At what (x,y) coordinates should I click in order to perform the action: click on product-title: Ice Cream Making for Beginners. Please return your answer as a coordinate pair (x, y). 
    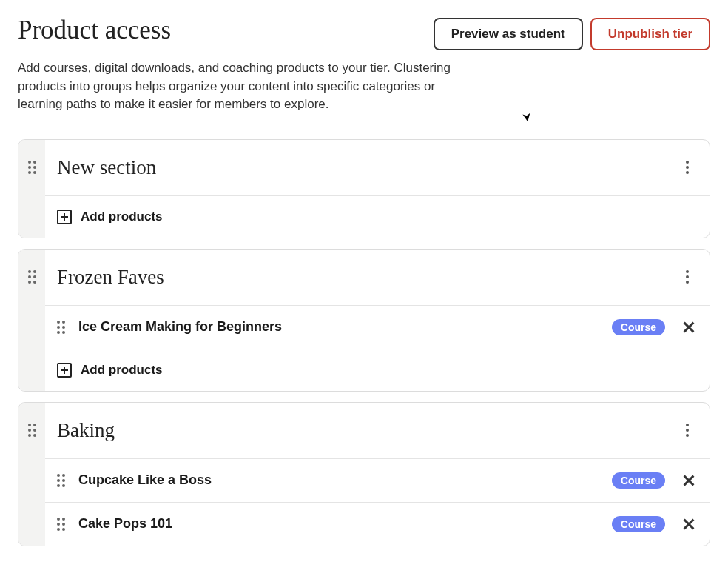
    Looking at the image, I should click on (340, 327).